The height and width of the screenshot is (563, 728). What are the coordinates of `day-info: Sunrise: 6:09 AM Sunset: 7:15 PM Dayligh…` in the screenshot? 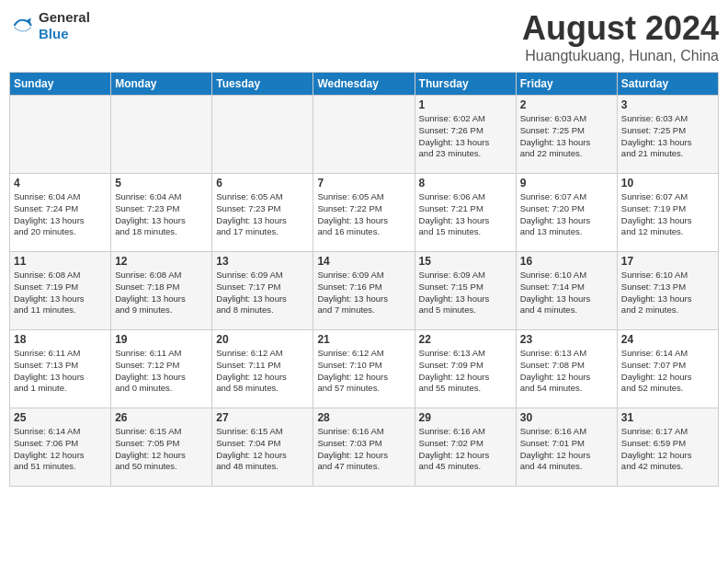 It's located at (465, 293).